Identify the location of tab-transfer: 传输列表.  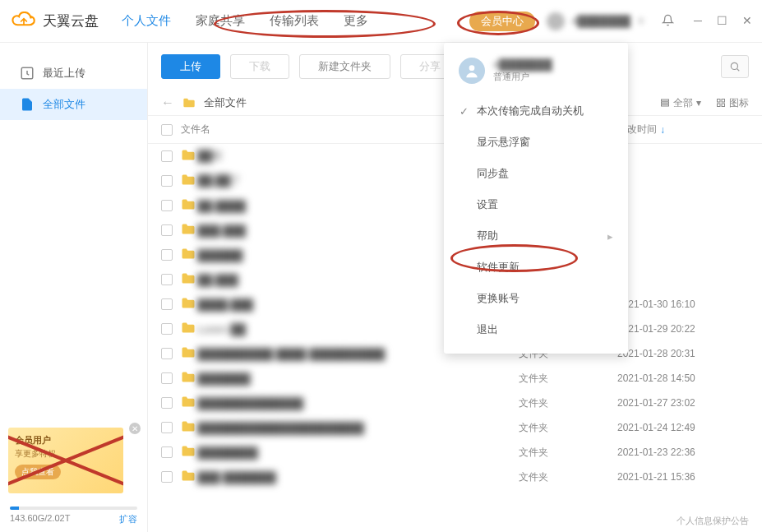
(294, 21).